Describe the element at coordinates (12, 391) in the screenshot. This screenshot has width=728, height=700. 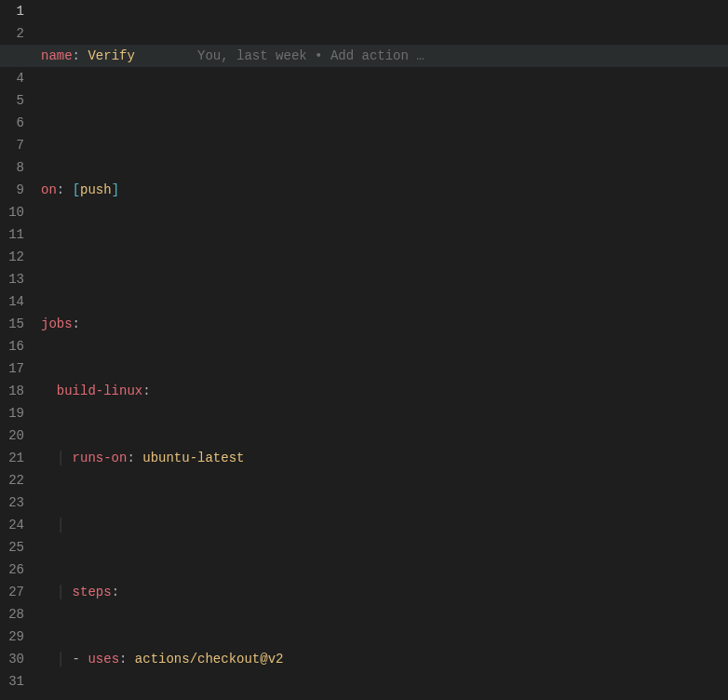
I see `line-number: 18` at that location.